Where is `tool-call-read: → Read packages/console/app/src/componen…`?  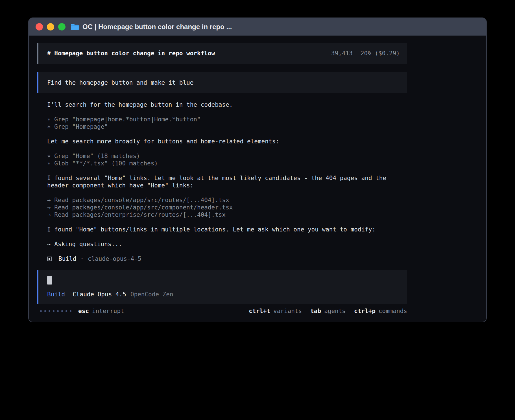
tool-call-read: → Read packages/console/app/src/componen… is located at coordinates (227, 207).